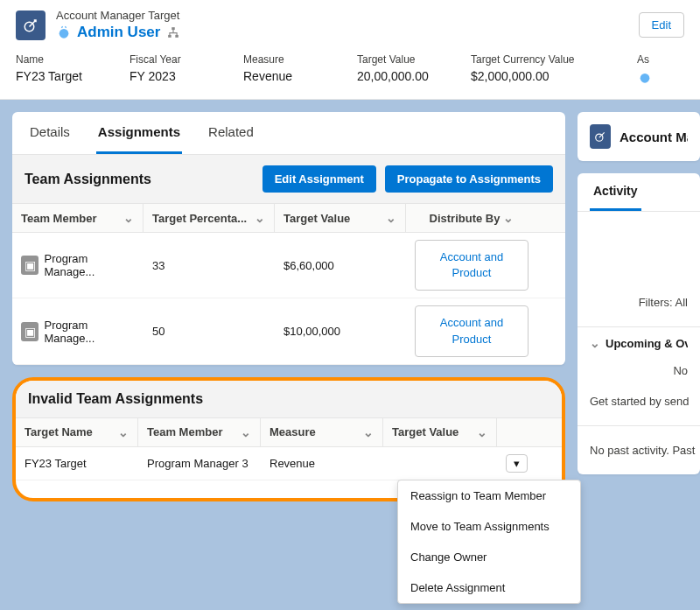 Image resolution: width=700 pixels, height=610 pixels. Describe the element at coordinates (289, 133) in the screenshot. I see `tab-bar: Details Assignments Related` at that location.